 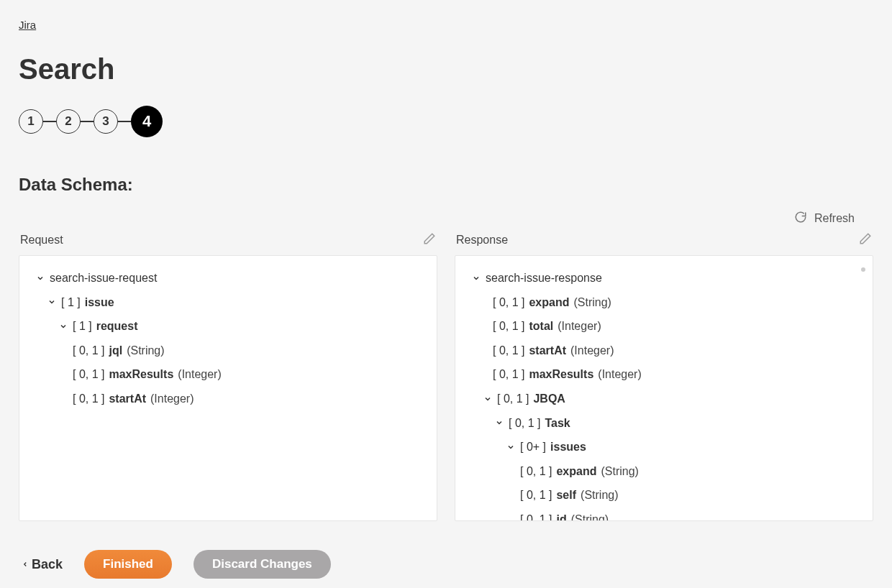 What do you see at coordinates (566, 495) in the screenshot?
I see `tree-leaf-name: self` at bounding box center [566, 495].